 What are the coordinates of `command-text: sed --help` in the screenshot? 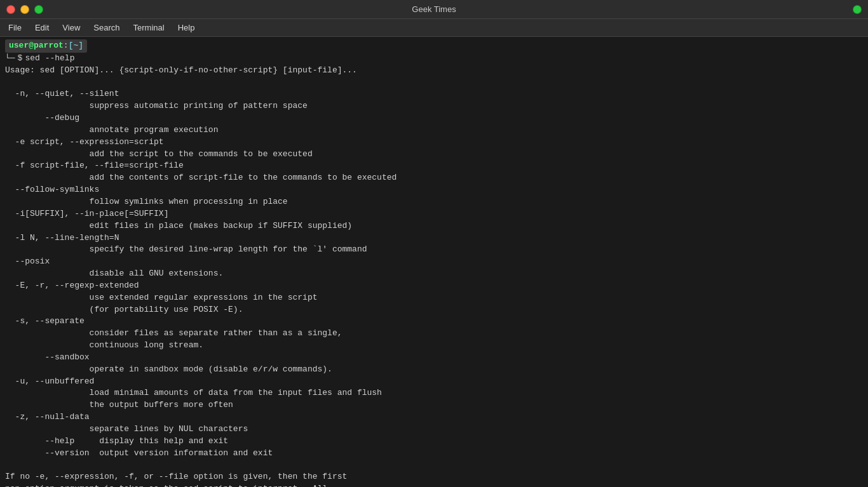 It's located at (50, 58).